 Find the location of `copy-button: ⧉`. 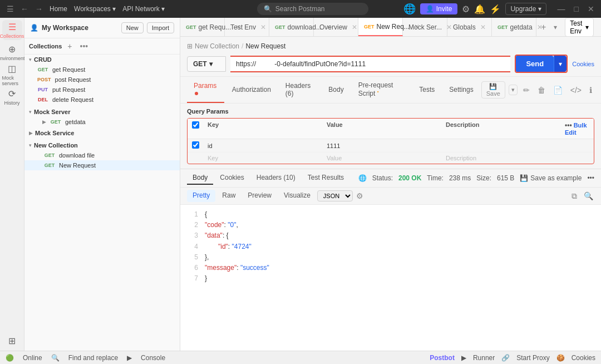

copy-button: ⧉ is located at coordinates (574, 196).